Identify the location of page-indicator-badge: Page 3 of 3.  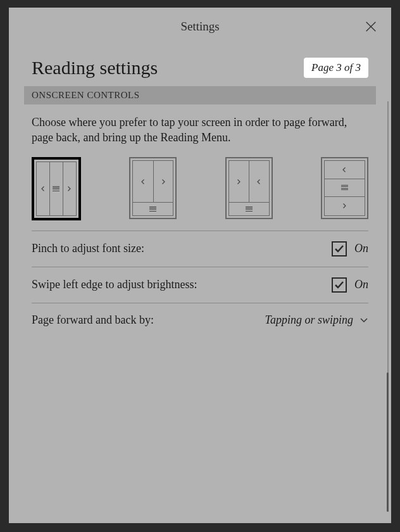
(336, 68).